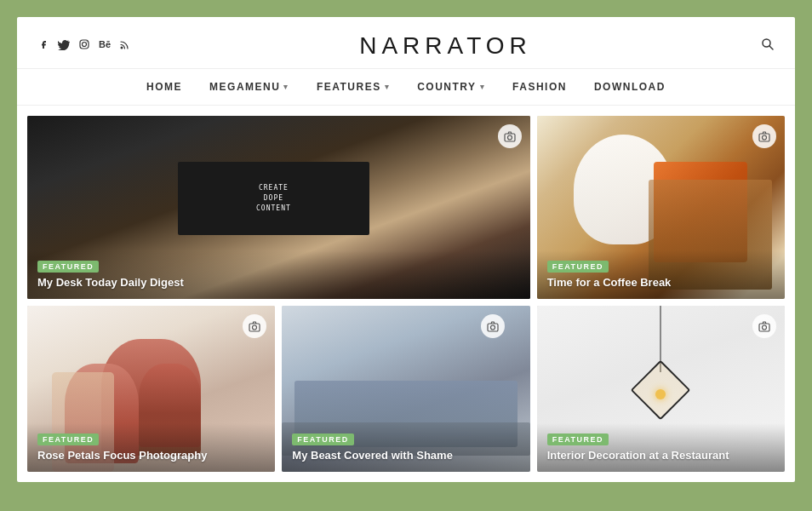 The height and width of the screenshot is (511, 812). What do you see at coordinates (768, 46) in the screenshot?
I see `search-button` at bounding box center [768, 46].